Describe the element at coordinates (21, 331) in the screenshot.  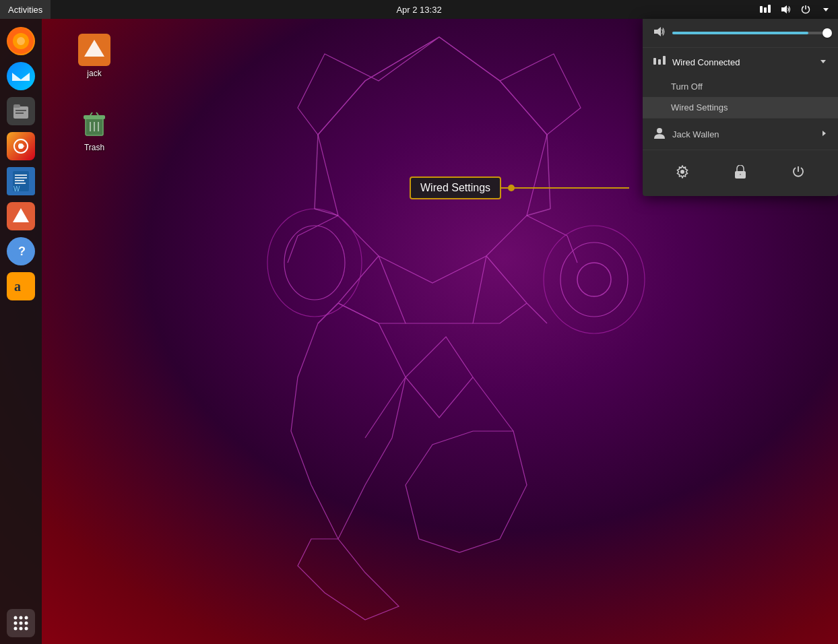
I see `dock: W ? a` at that location.